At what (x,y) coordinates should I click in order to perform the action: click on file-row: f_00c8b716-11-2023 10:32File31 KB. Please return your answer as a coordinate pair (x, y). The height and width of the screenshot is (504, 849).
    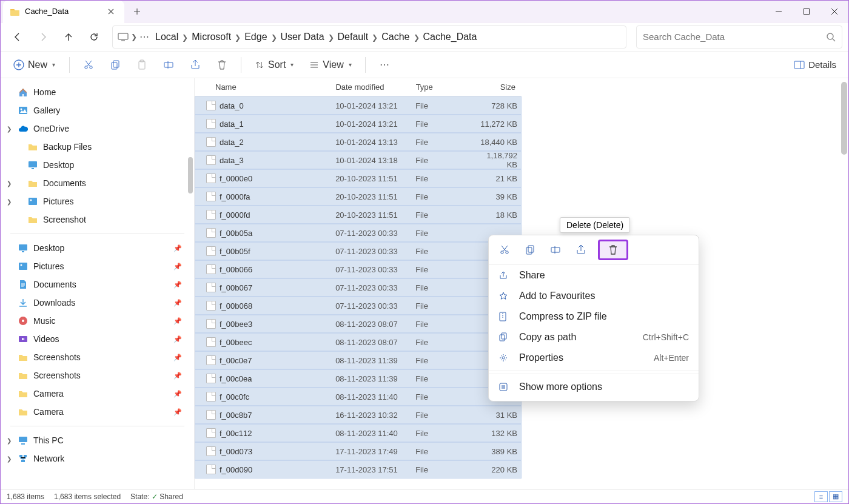
    Looking at the image, I should click on (358, 415).